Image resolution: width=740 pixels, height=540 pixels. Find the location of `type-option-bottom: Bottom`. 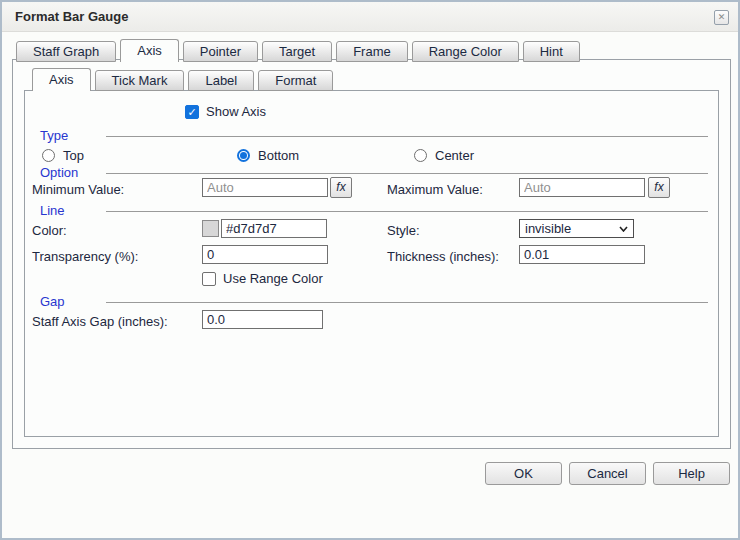

type-option-bottom: Bottom is located at coordinates (268, 156).